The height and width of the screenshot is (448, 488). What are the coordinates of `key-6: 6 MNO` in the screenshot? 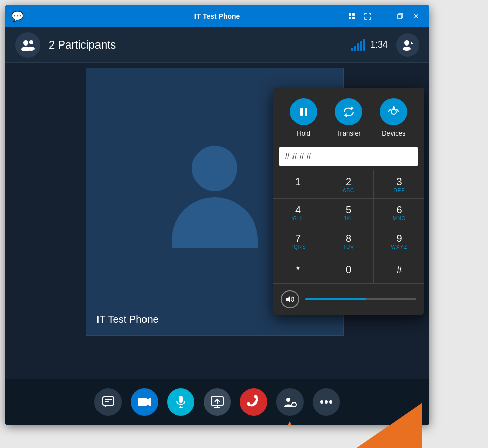 It's located at (399, 213).